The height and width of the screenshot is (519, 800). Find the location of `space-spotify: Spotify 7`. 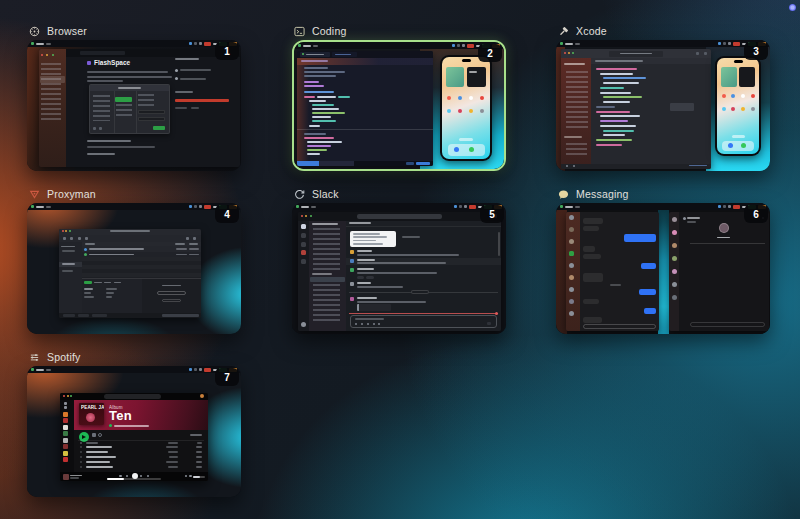

space-spotify: Spotify 7 is located at coordinates (134, 424).